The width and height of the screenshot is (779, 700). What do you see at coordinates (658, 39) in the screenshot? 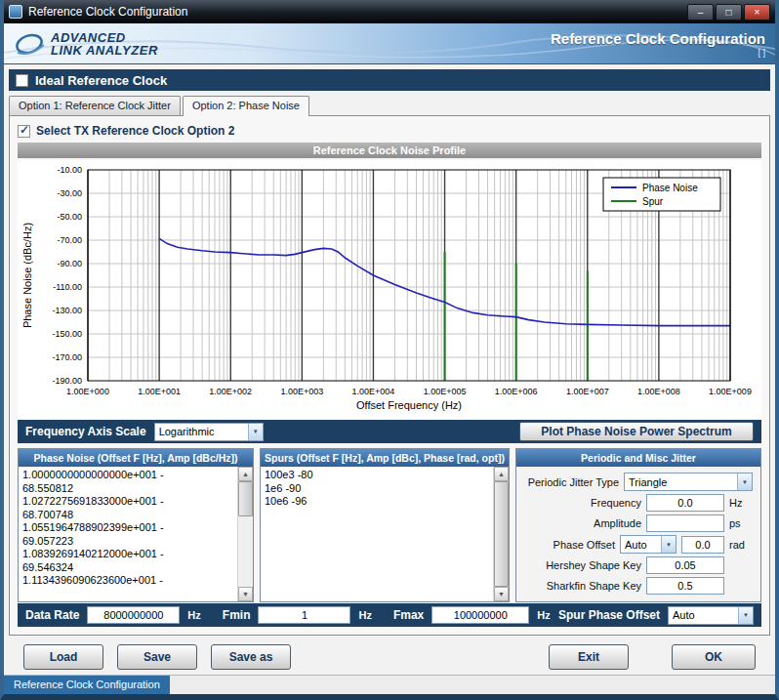
I see `banner-title: Reference Clock Configuration` at bounding box center [658, 39].